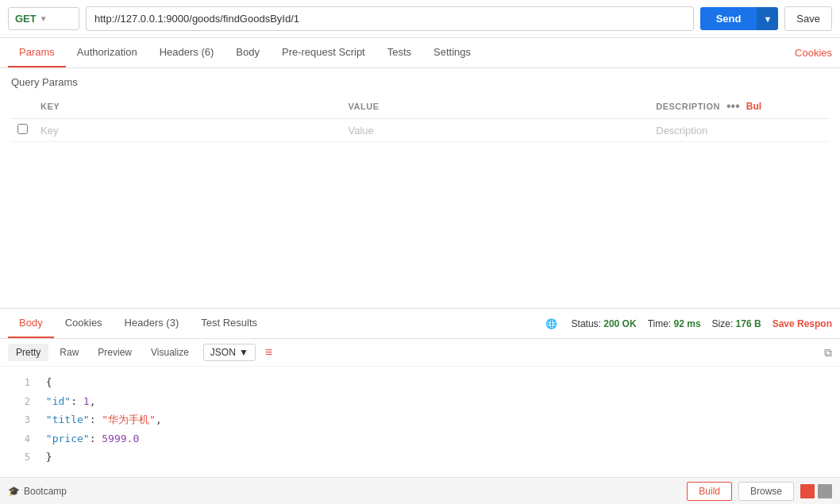  Describe the element at coordinates (107, 52) in the screenshot. I see `tab-authorization: Authorization` at that location.